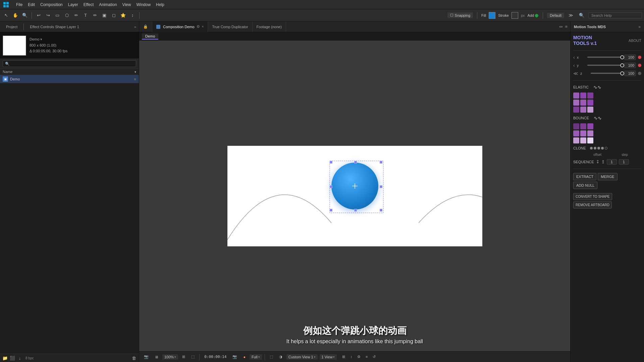 Image resolution: width=644 pixels, height=362 pixels. What do you see at coordinates (25, 15) in the screenshot?
I see `tool-zoom: 🔍` at bounding box center [25, 15].